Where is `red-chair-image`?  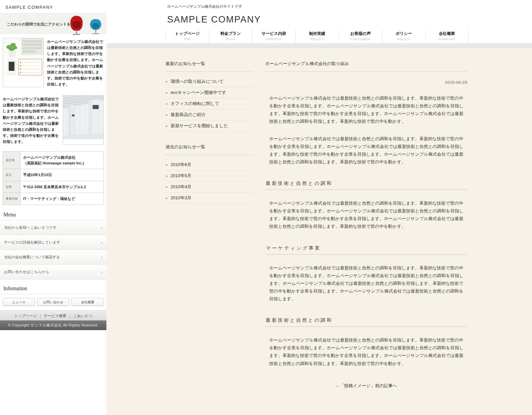 red-chair-image is located at coordinates (77, 26).